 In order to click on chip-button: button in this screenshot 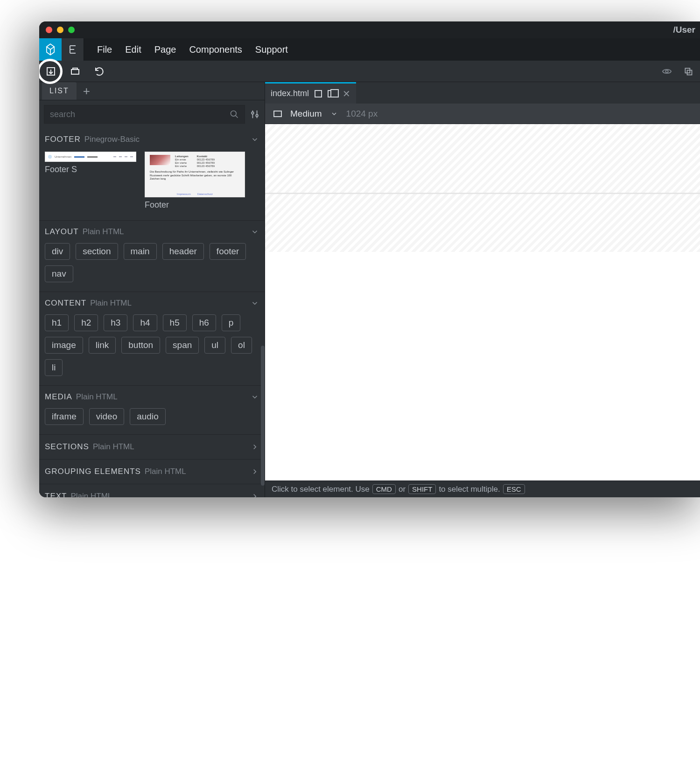, I will do `click(141, 345)`.